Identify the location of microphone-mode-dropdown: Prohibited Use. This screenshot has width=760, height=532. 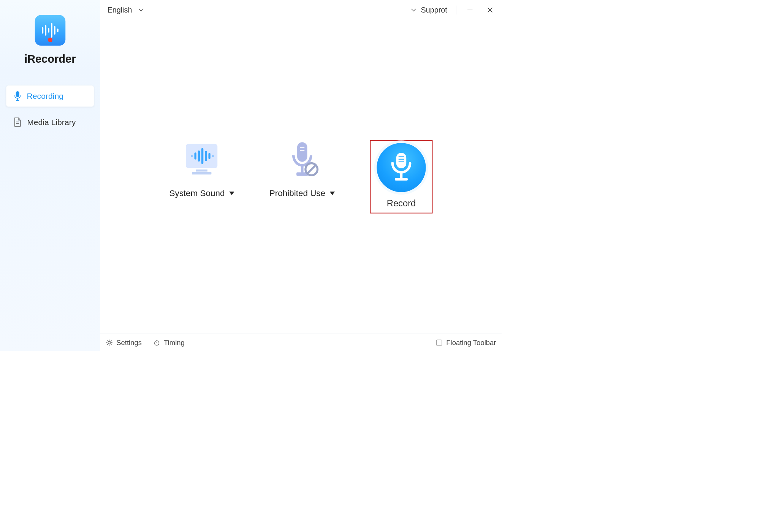
(302, 169).